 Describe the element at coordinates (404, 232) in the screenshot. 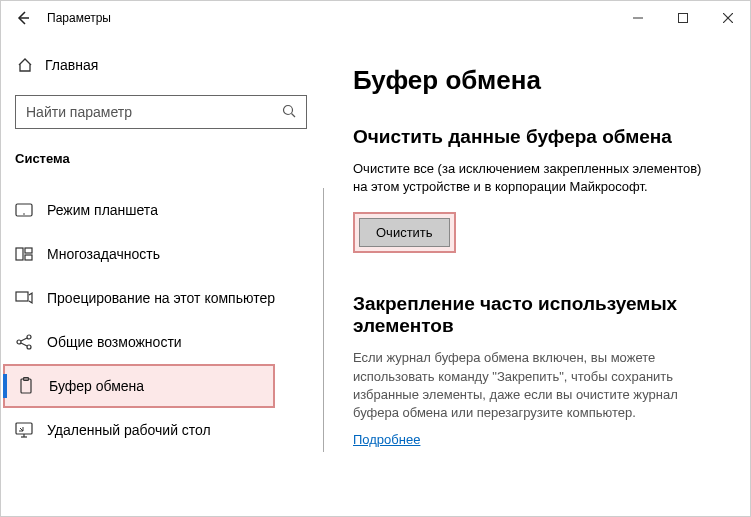

I see `clear-button: Очистить` at that location.